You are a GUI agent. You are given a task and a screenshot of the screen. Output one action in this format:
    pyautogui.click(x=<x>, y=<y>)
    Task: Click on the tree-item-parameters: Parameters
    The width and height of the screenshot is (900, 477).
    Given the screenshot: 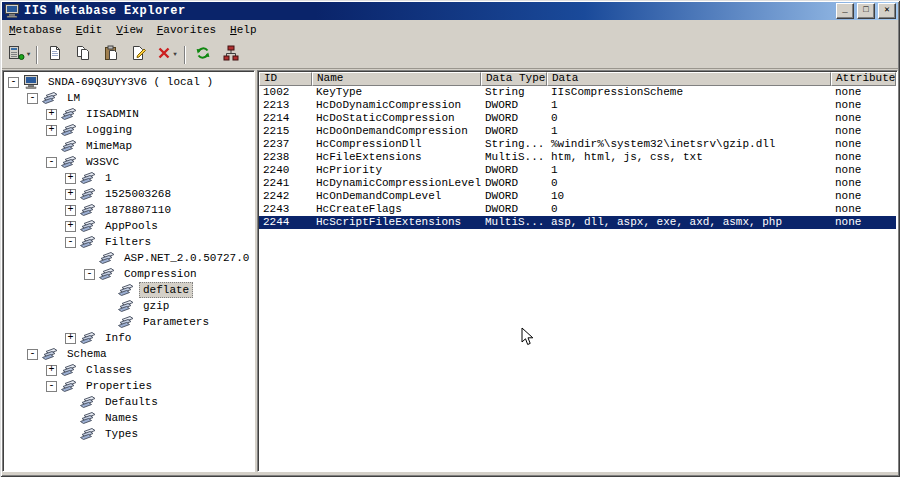 What is the action you would take?
    pyautogui.click(x=128, y=322)
    